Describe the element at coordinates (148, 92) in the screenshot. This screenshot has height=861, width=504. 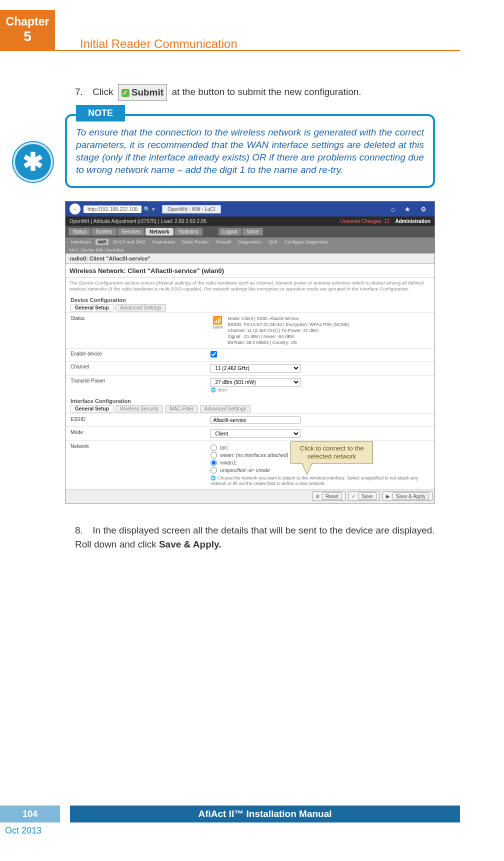
I see `submit-label: Submit` at that location.